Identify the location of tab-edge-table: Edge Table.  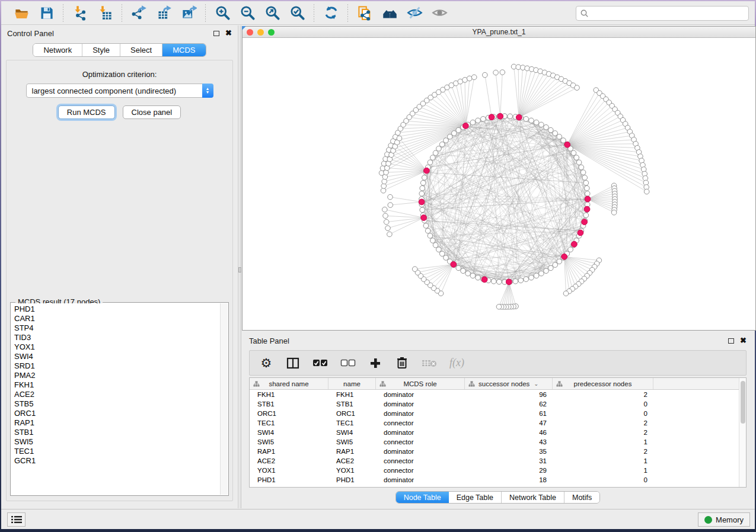
(476, 498).